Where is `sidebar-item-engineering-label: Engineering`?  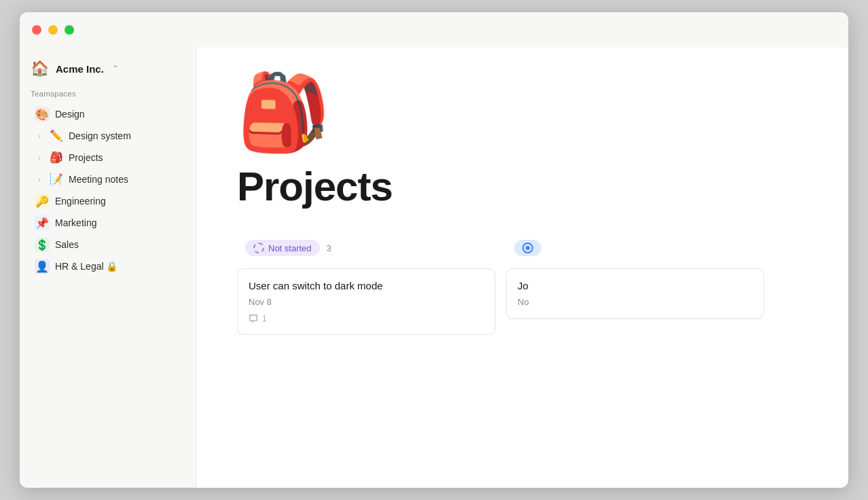
sidebar-item-engineering-label: Engineering is located at coordinates (80, 201).